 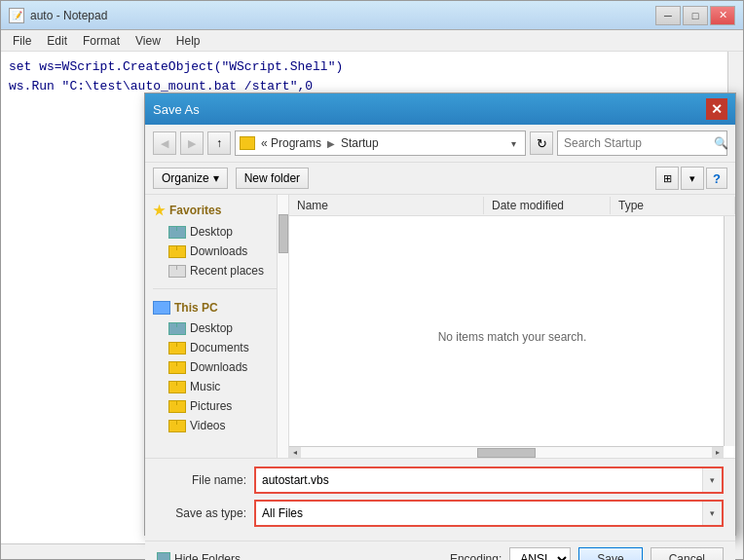 I want to click on music-folder-icon, so click(x=176, y=388).